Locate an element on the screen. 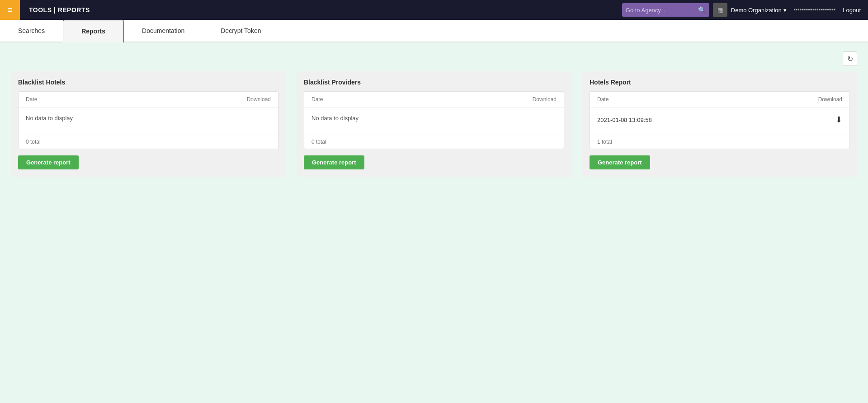  search-icon: 🔍 is located at coordinates (702, 10).